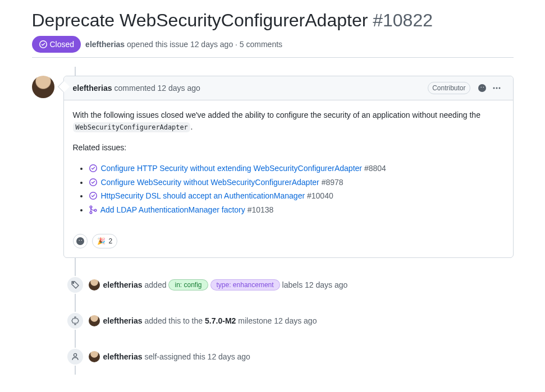  What do you see at coordinates (288, 148) in the screenshot?
I see `related-heading: Related issues:` at bounding box center [288, 148].